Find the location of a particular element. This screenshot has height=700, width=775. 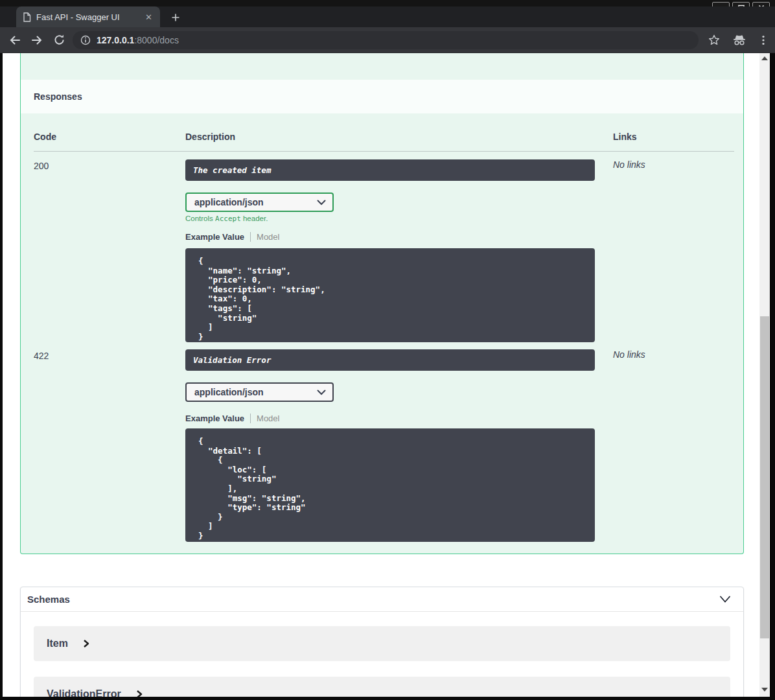

accept-note-code: Accept is located at coordinates (228, 219).